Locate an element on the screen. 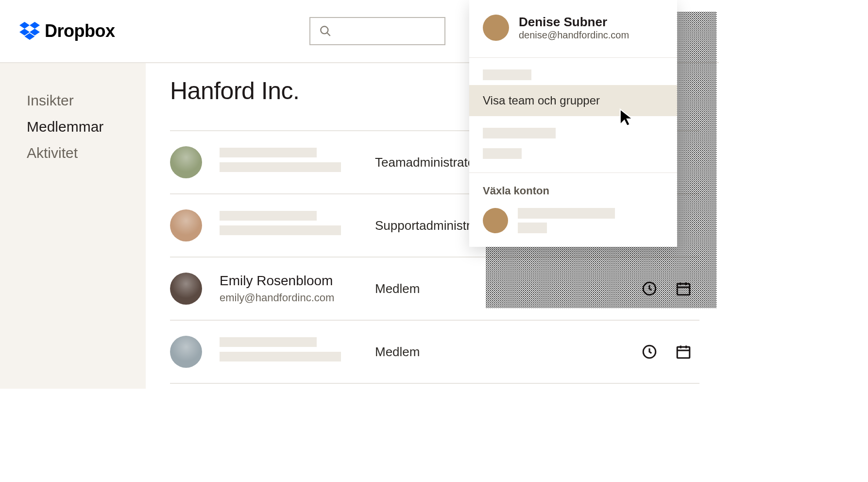 Image resolution: width=868 pixels, height=482 pixels. clock-icon is located at coordinates (649, 352).